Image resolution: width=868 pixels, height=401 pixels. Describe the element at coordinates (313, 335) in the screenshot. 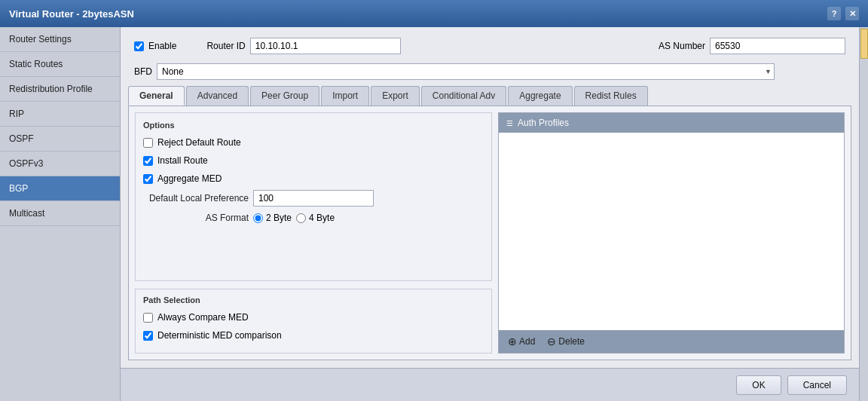

I see `deterministic-med-row: Deterministic MED comparison` at that location.